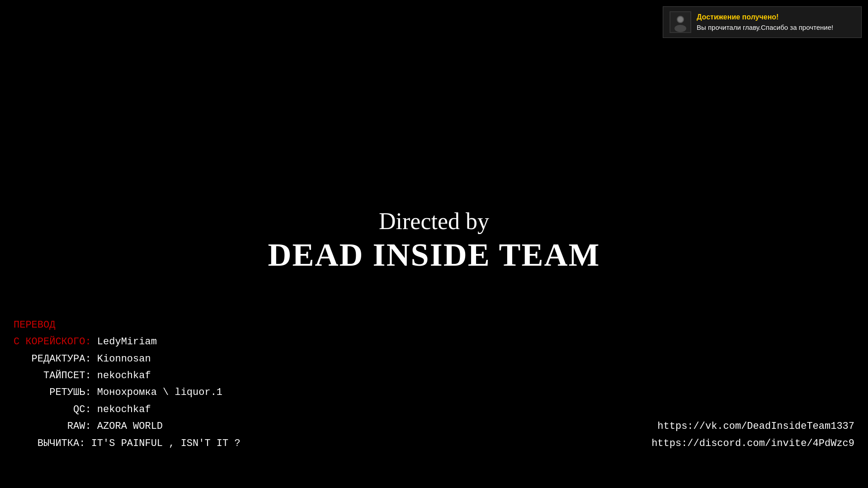  I want to click on achievement-title: Достижение получено!, so click(765, 17).